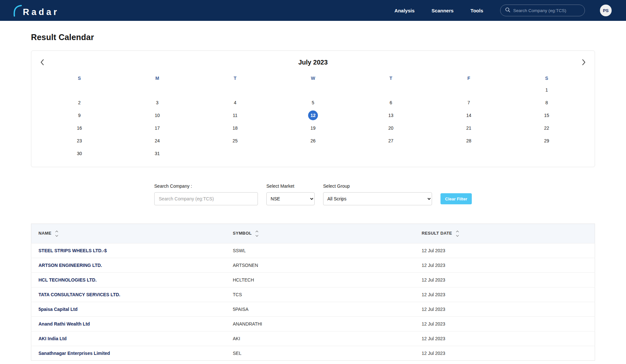 Image resolution: width=626 pixels, height=364 pixels. I want to click on calendar-day: 13, so click(391, 115).